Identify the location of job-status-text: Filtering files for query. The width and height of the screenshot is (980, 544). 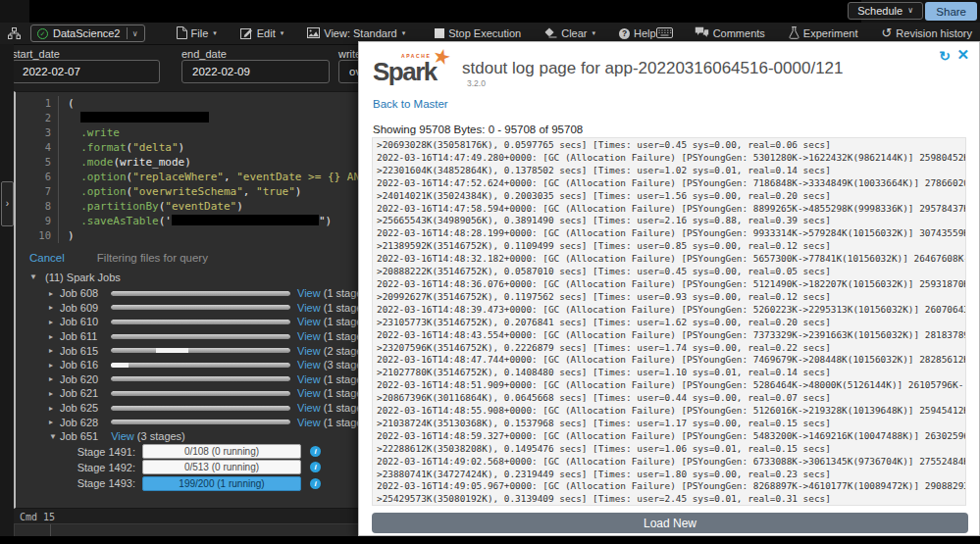
(153, 258).